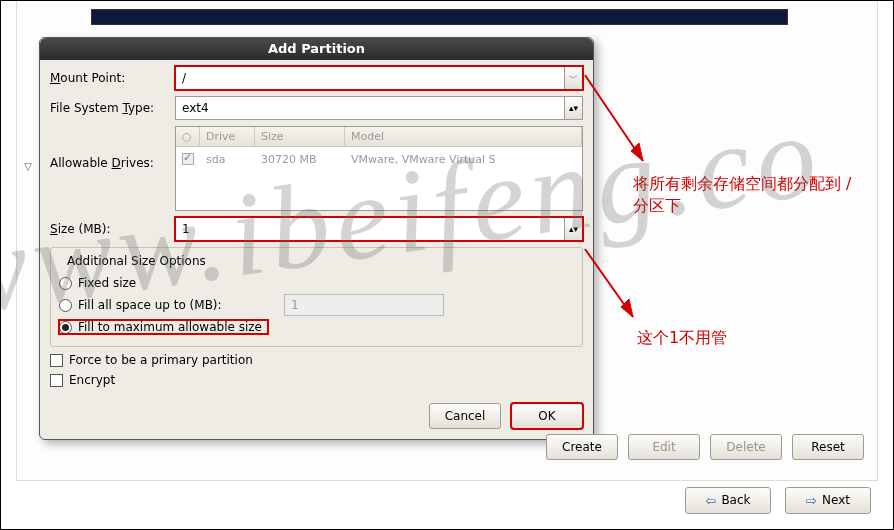 This screenshot has height=530, width=894. I want to click on back-button: ⇦ Back, so click(728, 500).